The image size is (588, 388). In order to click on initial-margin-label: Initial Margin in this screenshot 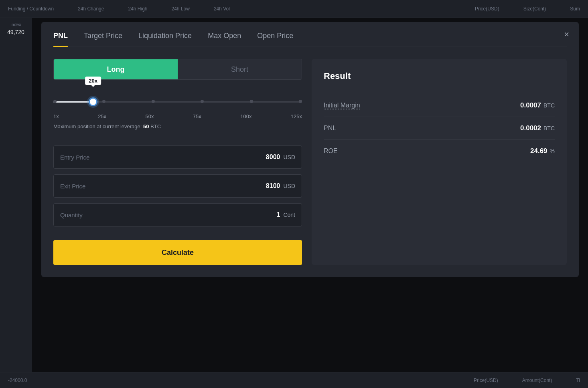, I will do `click(342, 105)`.